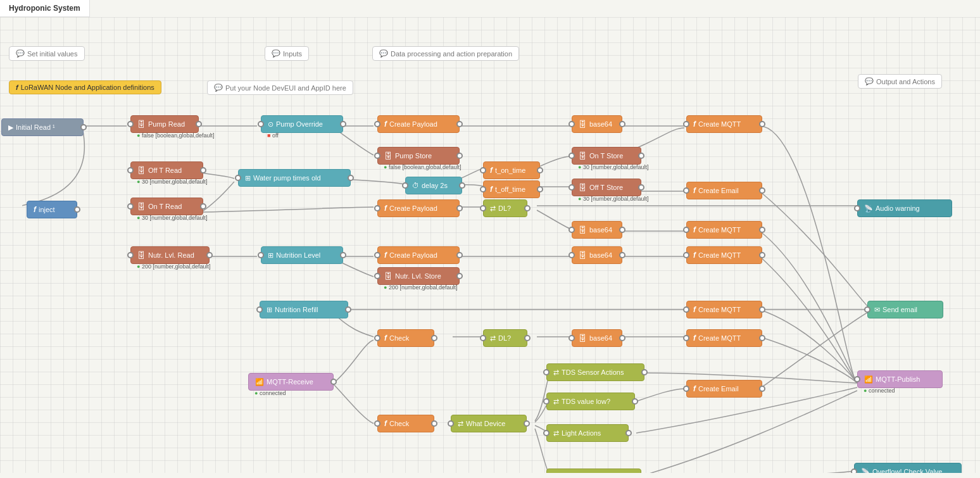 This screenshot has width=980, height=478. What do you see at coordinates (406, 424) in the screenshot?
I see `check-2-node: f Check` at bounding box center [406, 424].